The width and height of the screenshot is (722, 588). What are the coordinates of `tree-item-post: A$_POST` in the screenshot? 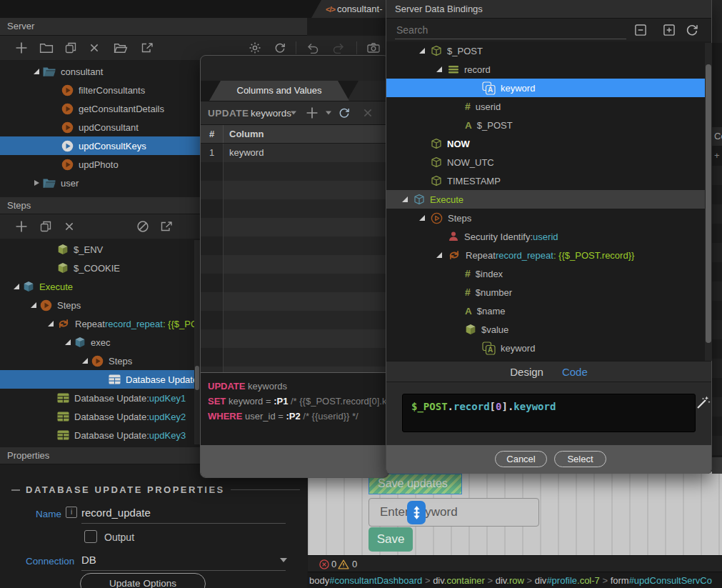 It's located at (546, 125).